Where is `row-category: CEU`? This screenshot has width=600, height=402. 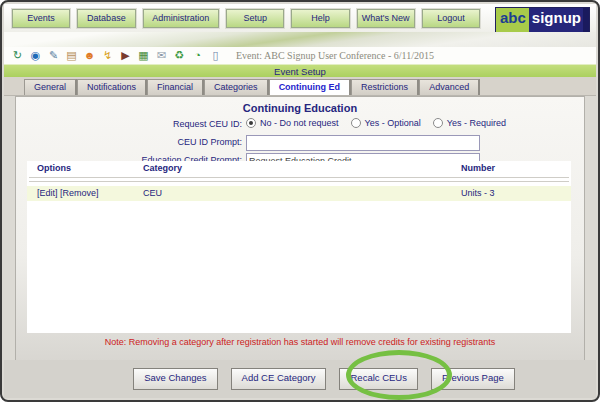 row-category: CEU is located at coordinates (152, 194).